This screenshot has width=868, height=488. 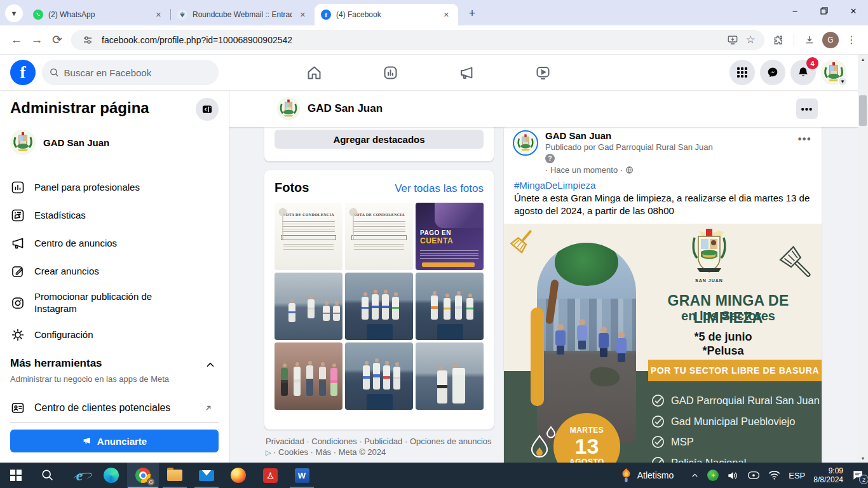 What do you see at coordinates (207, 109) in the screenshot?
I see `collapse-sidebar-icon` at bounding box center [207, 109].